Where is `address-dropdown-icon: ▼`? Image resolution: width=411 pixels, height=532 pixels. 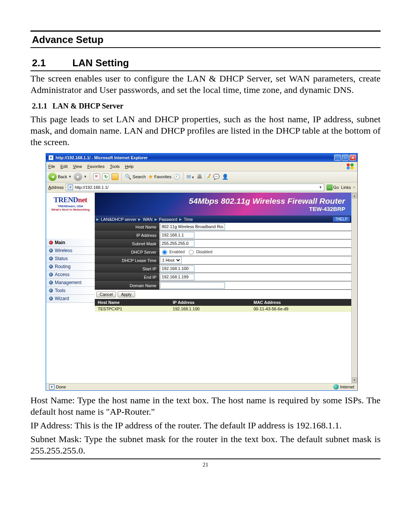 address-dropdown-icon: ▼ is located at coordinates (320, 187).